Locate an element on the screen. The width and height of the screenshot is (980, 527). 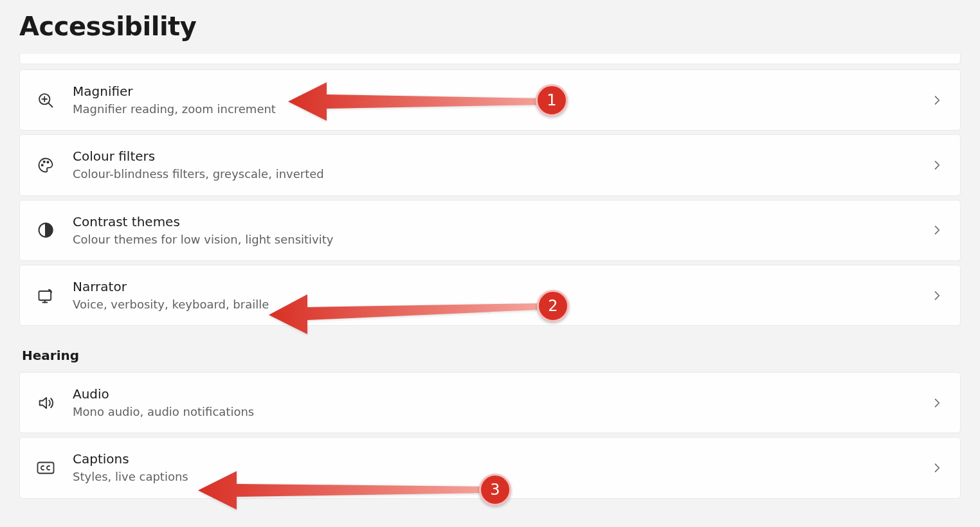
settings-item-colour-filters: Colour filters Colour-blindness filters,… is located at coordinates (490, 165).